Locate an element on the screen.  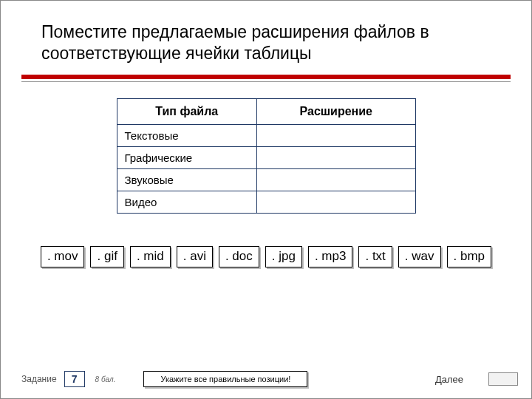
chip-mid: . mid is located at coordinates (151, 257).